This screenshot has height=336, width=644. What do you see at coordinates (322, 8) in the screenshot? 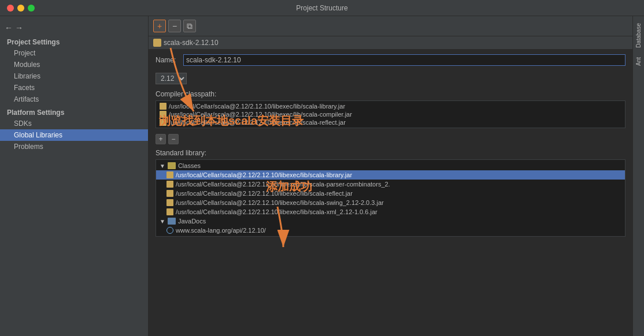
I see `title-bar: Project Structure` at bounding box center [322, 8].